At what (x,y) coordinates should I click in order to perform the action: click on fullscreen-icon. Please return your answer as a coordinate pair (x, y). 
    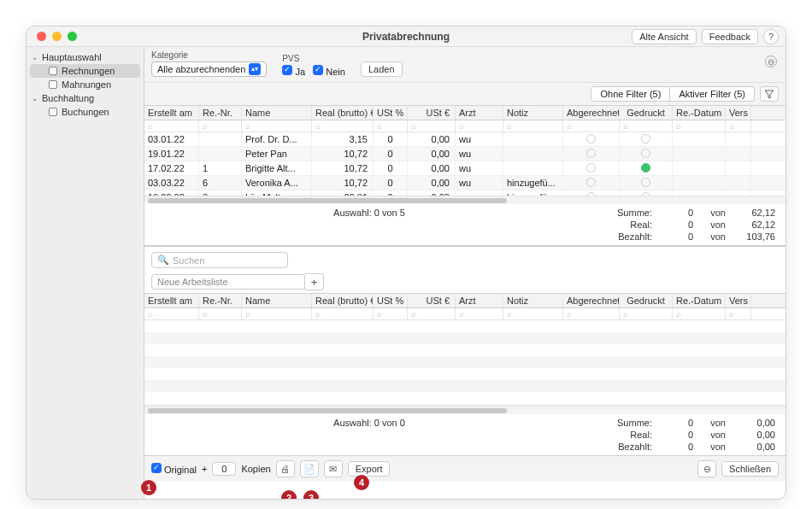
    Looking at the image, I should click on (72, 36).